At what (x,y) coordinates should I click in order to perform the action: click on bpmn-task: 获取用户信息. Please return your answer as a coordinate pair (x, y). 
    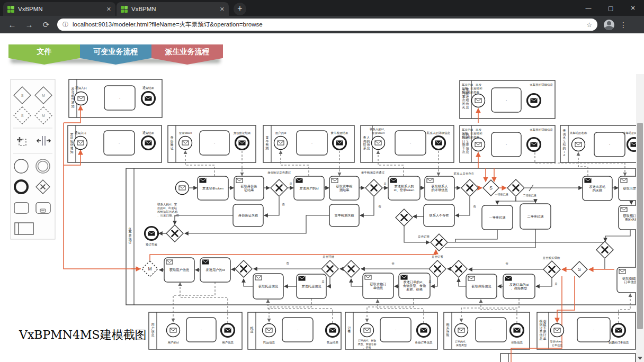
    Looking at the image, I should click on (179, 270).